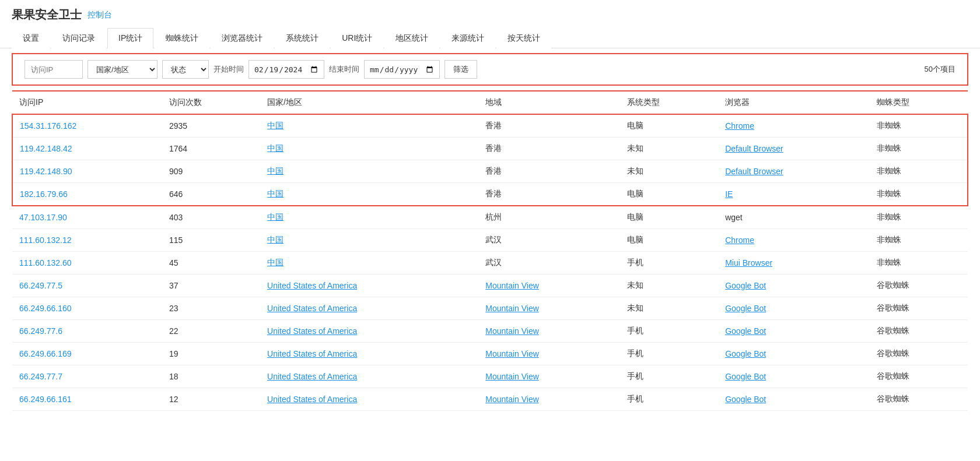 The height and width of the screenshot is (461, 980). Describe the element at coordinates (524, 38) in the screenshot. I see `tab-daily-stats: 按天统计` at that location.